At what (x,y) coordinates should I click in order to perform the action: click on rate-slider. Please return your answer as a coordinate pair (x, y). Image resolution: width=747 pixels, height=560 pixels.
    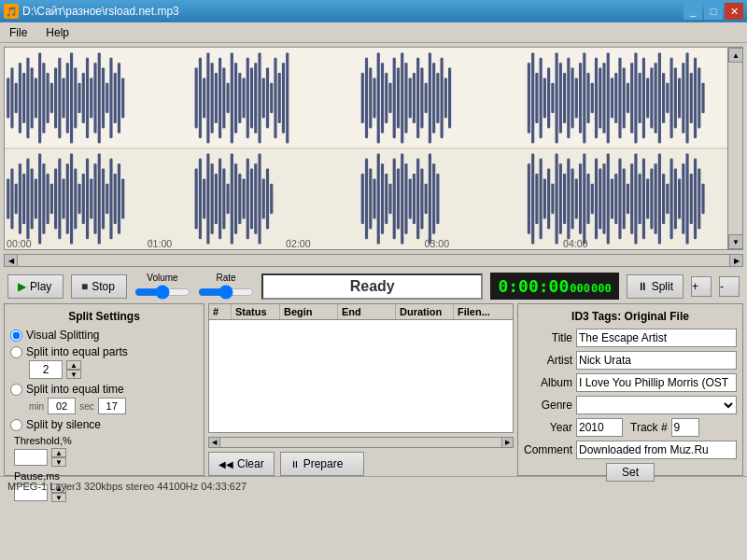
    Looking at the image, I should click on (226, 292).